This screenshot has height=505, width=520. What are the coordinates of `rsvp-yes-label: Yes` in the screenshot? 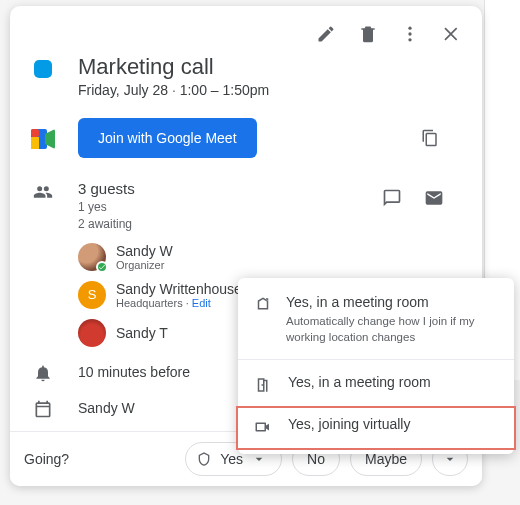 It's located at (232, 459).